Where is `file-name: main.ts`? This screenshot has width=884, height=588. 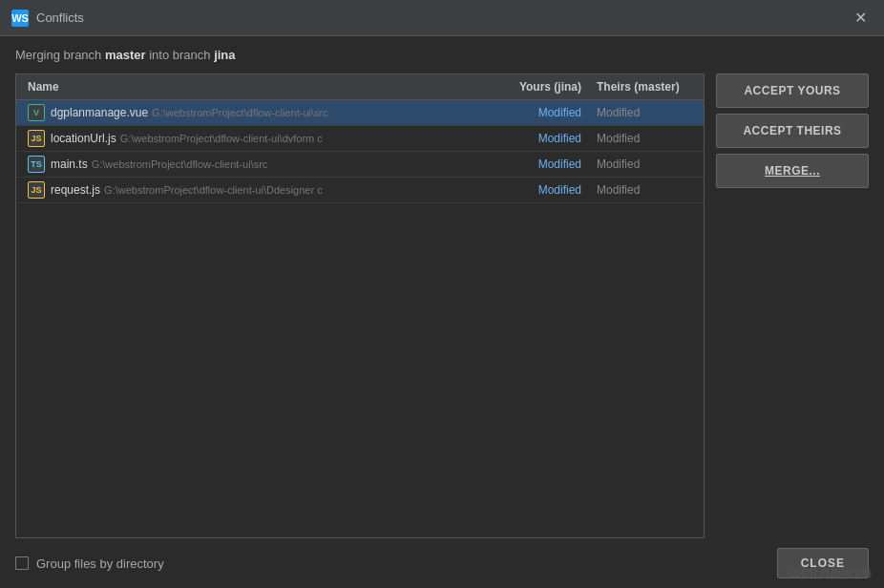 file-name: main.ts is located at coordinates (69, 164).